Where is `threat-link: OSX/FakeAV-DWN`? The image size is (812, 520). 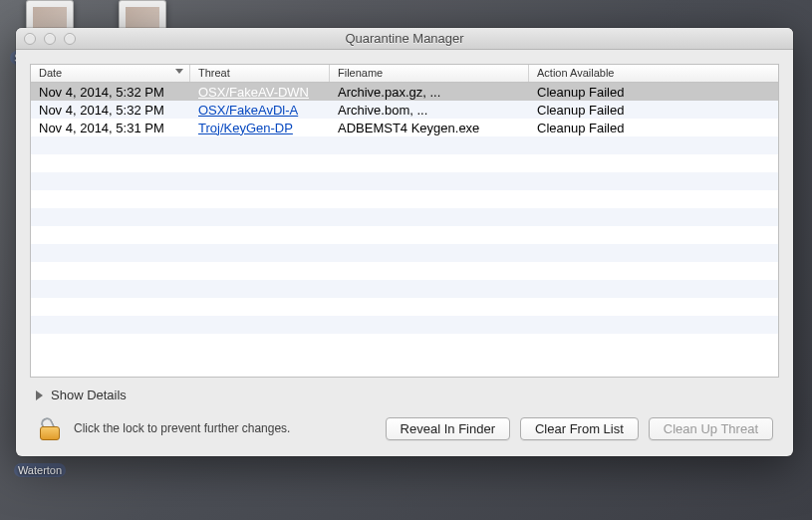
threat-link: OSX/FakeAV-DWN is located at coordinates (253, 92).